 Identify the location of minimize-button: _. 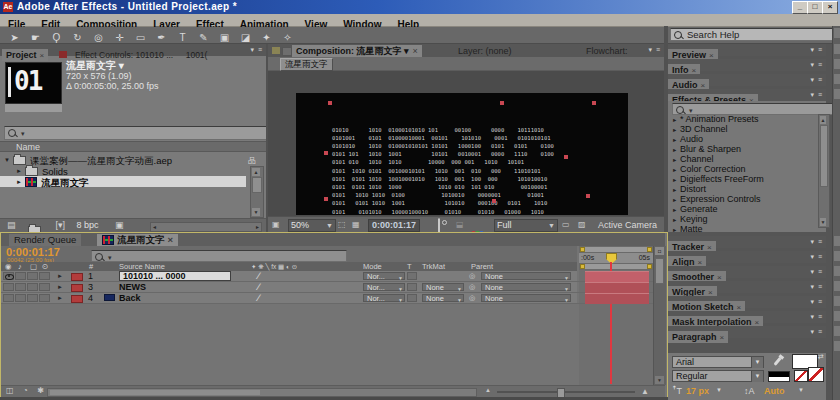
(800, 8).